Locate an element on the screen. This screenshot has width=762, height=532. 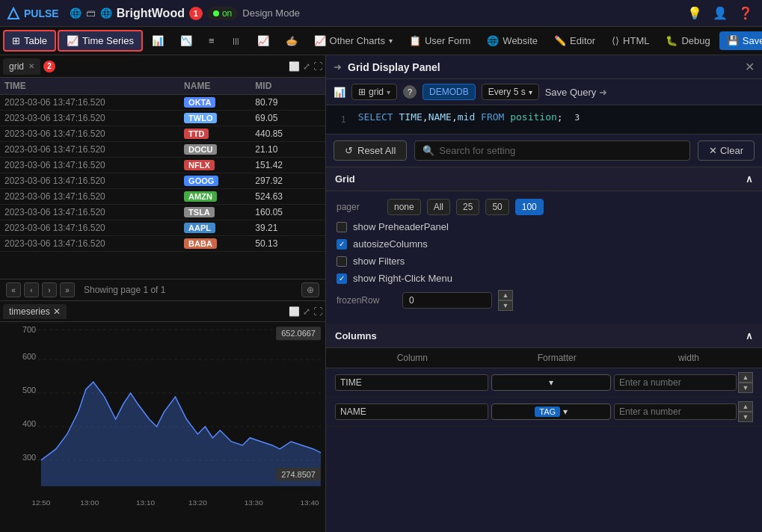
svg-text: 13:30 is located at coordinates (254, 502).